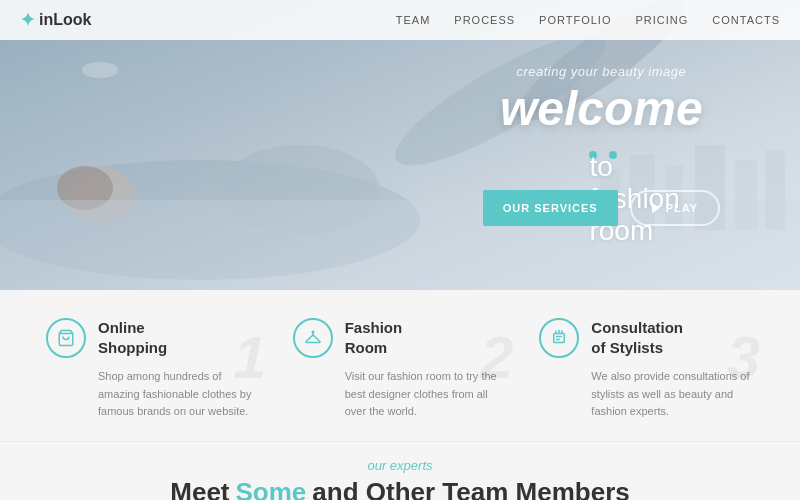 The width and height of the screenshot is (800, 500). Describe the element at coordinates (154, 370) in the screenshot. I see `feature-online-shopping: OnlineShopping 1 Shop among hundreds of …` at that location.